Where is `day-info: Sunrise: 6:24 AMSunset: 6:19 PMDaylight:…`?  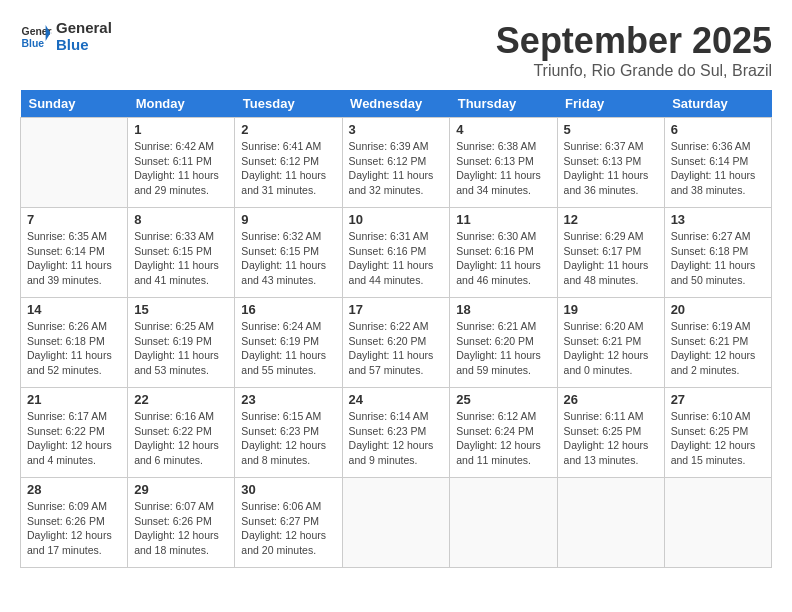
day-info: Sunrise: 6:24 AMSunset: 6:19 PMDaylight:… is located at coordinates (288, 348).